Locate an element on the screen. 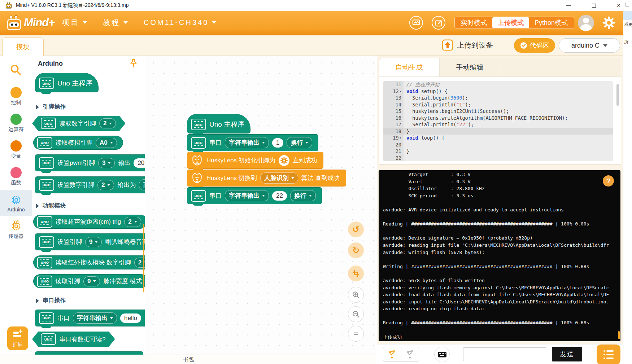  block-serial-print-22: UNO串口字符串输出22换行 is located at coordinates (254, 196).